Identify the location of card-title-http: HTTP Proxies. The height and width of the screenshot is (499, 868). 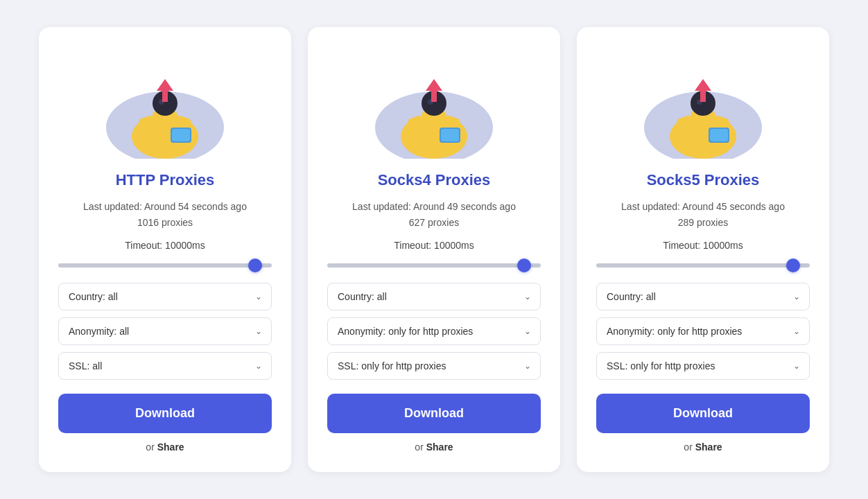
(165, 180).